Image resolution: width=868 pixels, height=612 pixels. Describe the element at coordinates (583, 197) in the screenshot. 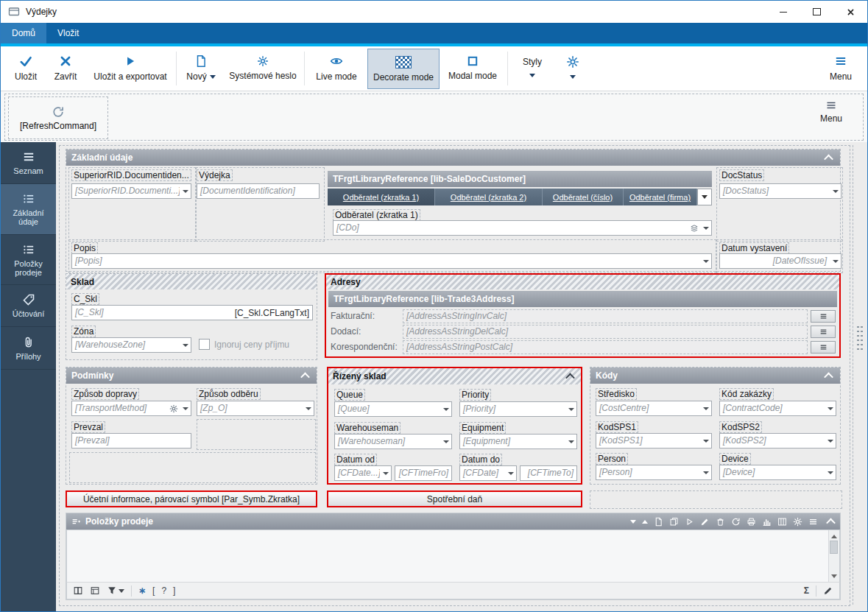

I see `tab-odberatel-cislo: Odběratel (číslo)` at that location.